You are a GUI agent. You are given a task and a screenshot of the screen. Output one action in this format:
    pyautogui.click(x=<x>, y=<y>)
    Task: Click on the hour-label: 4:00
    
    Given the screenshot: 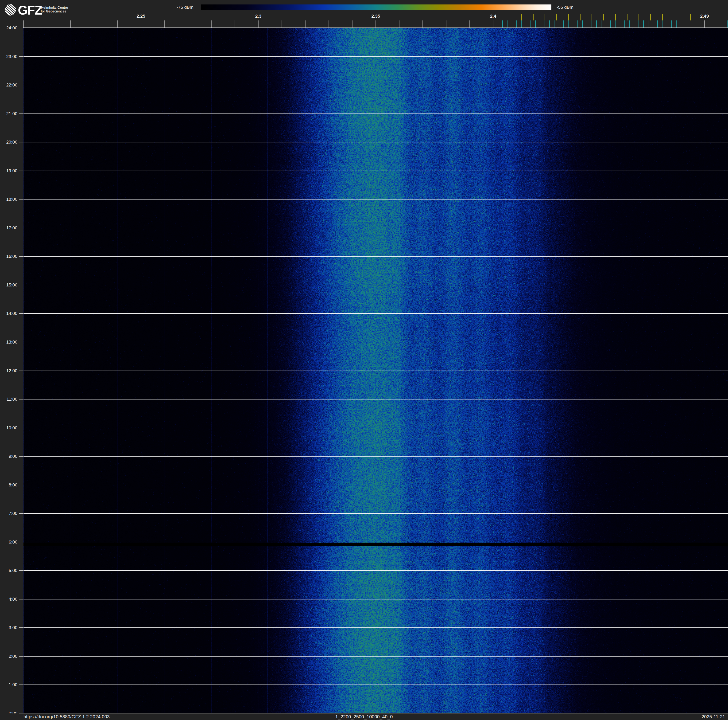 What is the action you would take?
    pyautogui.click(x=9, y=599)
    